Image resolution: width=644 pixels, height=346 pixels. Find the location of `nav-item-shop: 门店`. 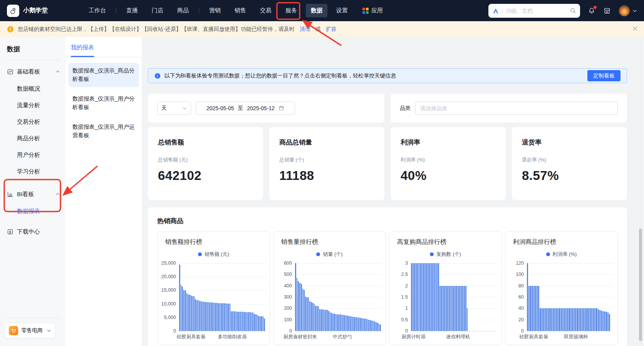

nav-item-shop: 门店 is located at coordinates (158, 11).